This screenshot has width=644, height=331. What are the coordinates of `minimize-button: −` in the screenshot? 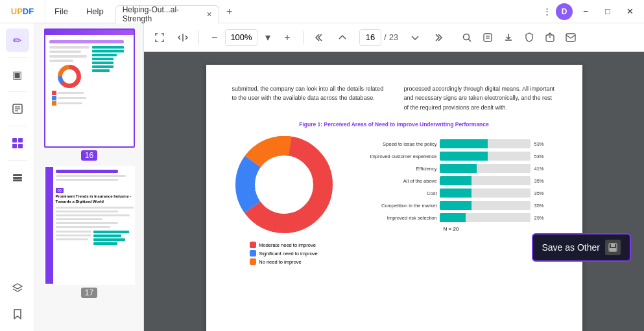 It's located at (586, 12).